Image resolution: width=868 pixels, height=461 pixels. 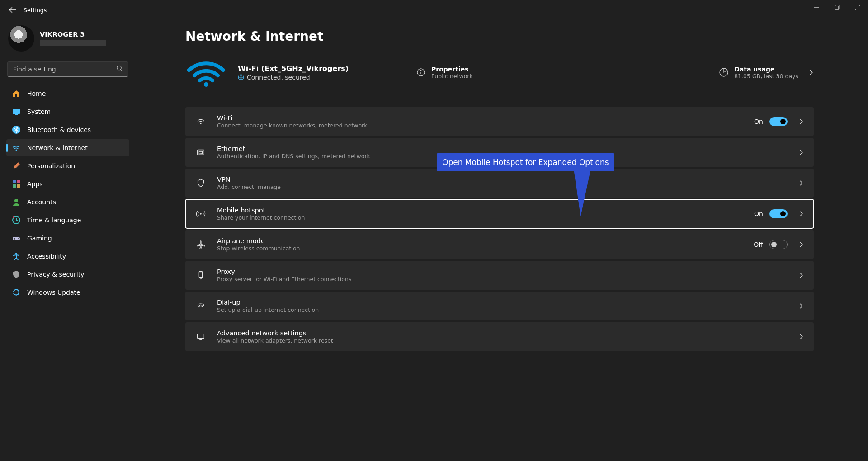 What do you see at coordinates (724, 72) in the screenshot?
I see `data-usage-icon` at bounding box center [724, 72].